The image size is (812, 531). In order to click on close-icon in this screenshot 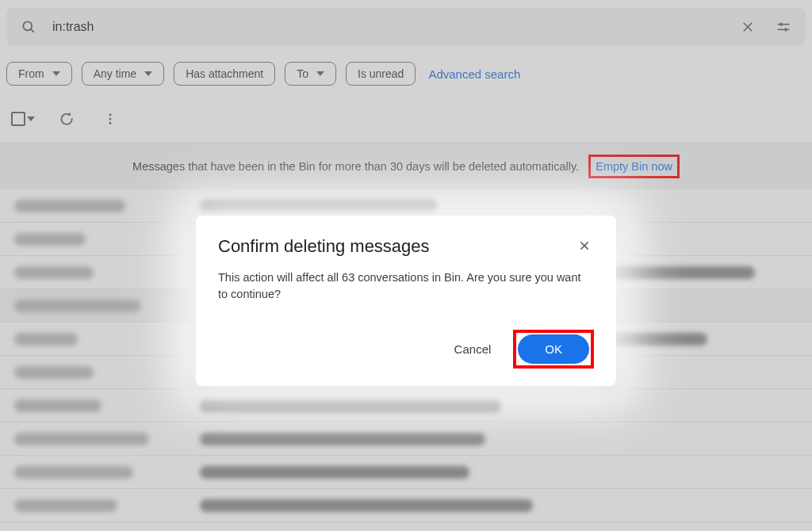, I will do `click(584, 246)`.